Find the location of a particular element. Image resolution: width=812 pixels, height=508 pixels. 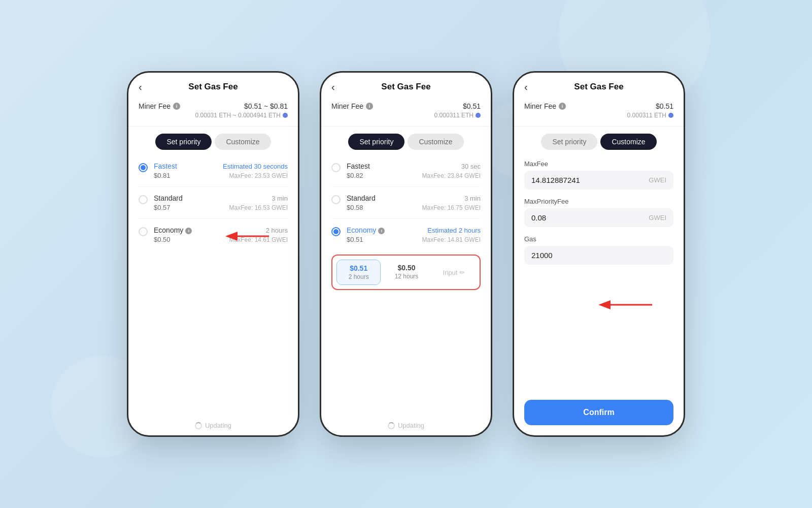

phone3-maxfee-group: MaxFee 14.812887241 GWEI is located at coordinates (599, 175).